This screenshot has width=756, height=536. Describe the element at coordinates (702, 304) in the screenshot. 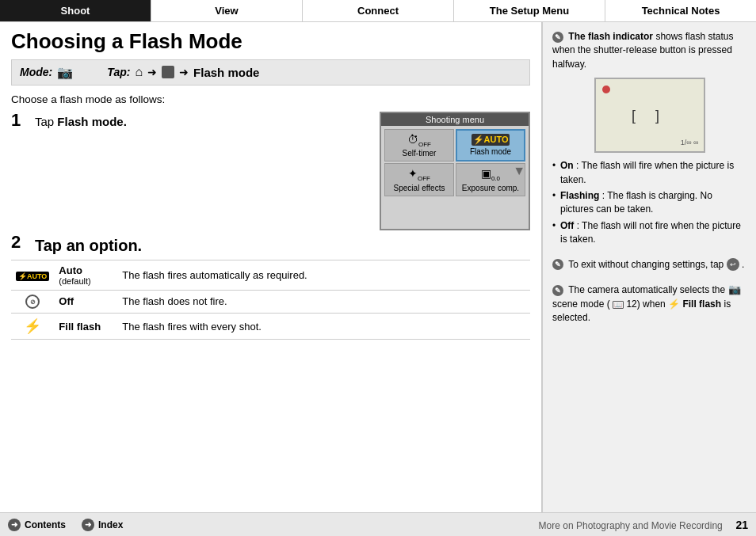

I see `note3-fill: Fill flash` at that location.